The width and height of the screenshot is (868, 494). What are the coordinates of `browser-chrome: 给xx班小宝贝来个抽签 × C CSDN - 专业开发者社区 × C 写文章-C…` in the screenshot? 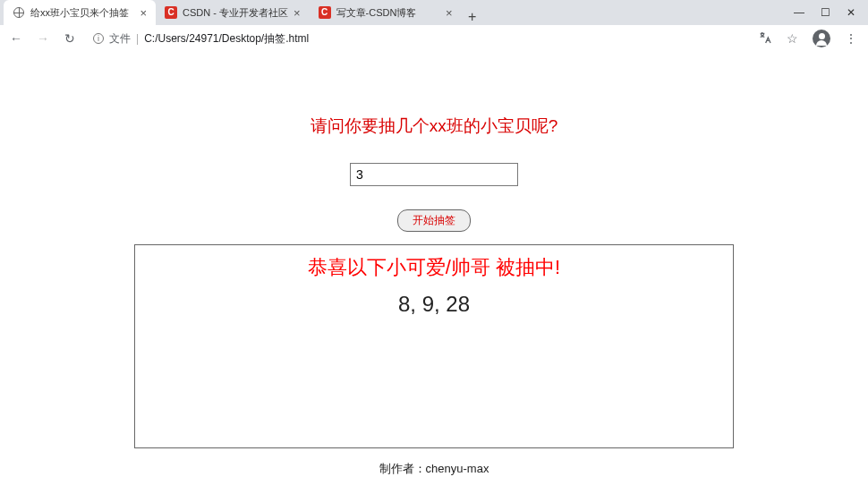 It's located at (434, 26).